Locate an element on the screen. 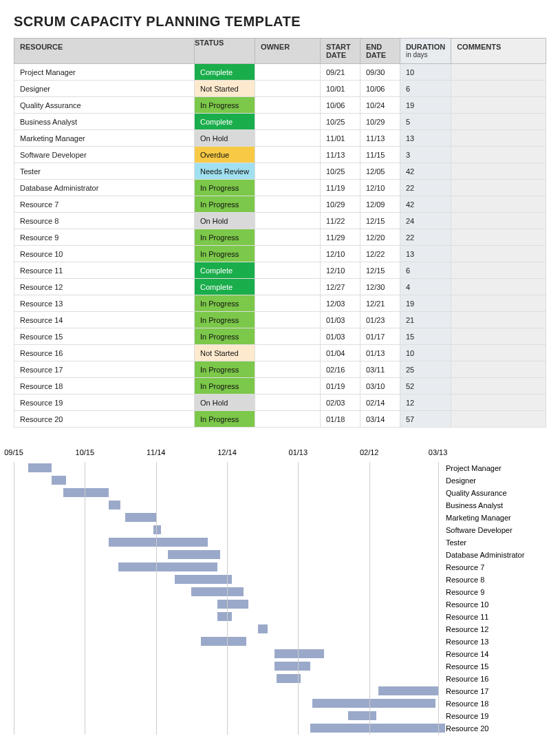 The height and width of the screenshot is (736, 560). cell-status: On Hold is located at coordinates (225, 138).